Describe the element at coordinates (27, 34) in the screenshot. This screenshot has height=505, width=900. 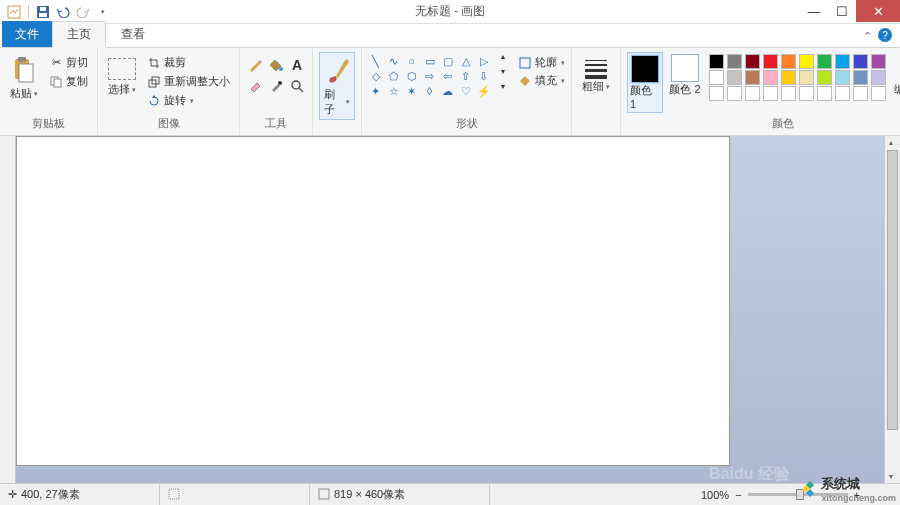
I see `tab-file: 文件` at that location.